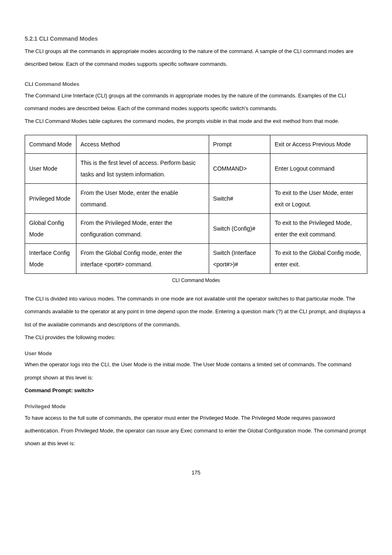  What do you see at coordinates (319, 229) in the screenshot?
I see `cell-exit: To exit to the Privileged Mode, enter th…` at bounding box center [319, 229].